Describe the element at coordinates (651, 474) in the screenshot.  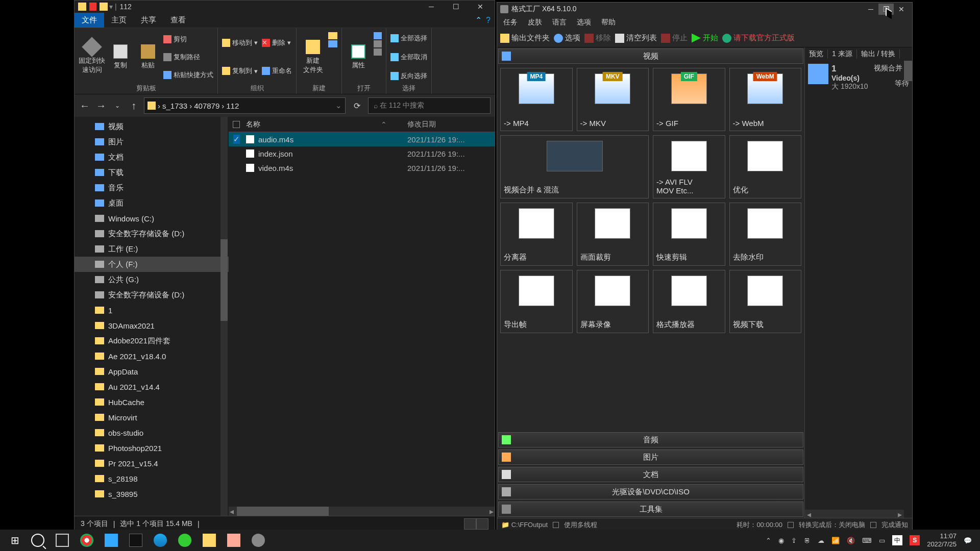
I see `cat-doc: 文档` at that location.